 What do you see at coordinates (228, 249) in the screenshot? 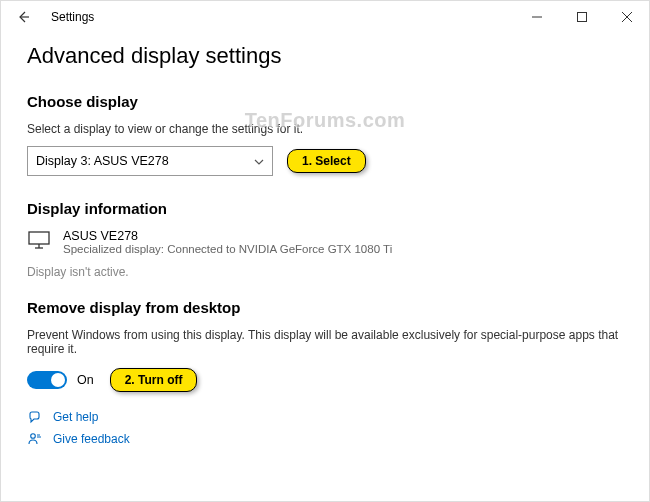
I see `display-description: Specialized display: Connected to NVIDIA…` at bounding box center [228, 249].